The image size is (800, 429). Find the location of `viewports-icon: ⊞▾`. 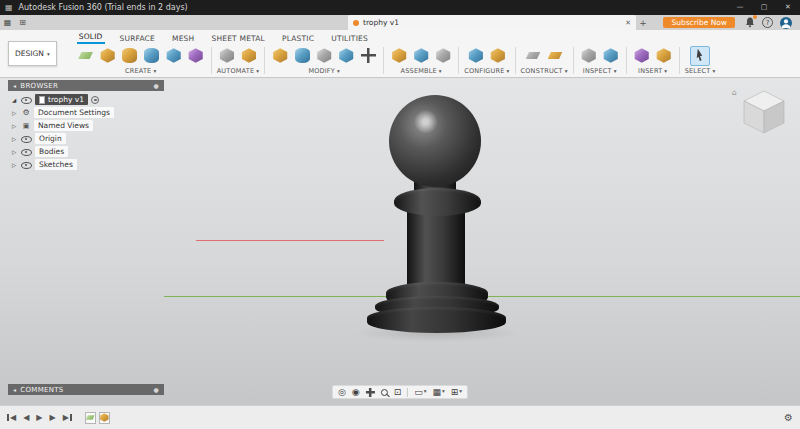

viewports-icon: ⊞▾ is located at coordinates (456, 392).